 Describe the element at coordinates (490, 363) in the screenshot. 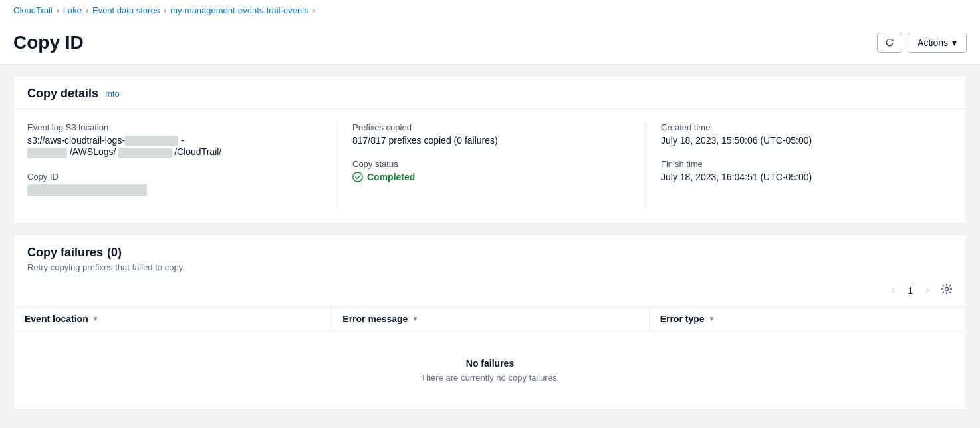

I see `empty-title: No failures` at that location.